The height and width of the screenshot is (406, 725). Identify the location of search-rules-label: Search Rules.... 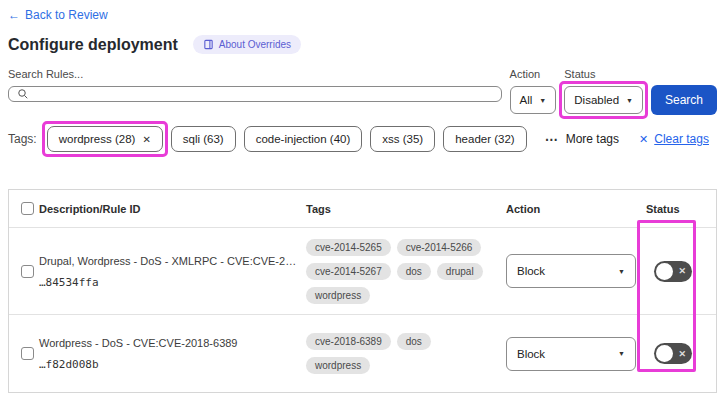
(255, 74).